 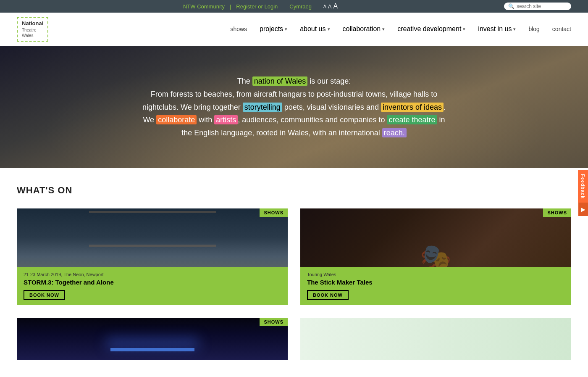 I want to click on nav-about-us: about us, so click(x=315, y=29).